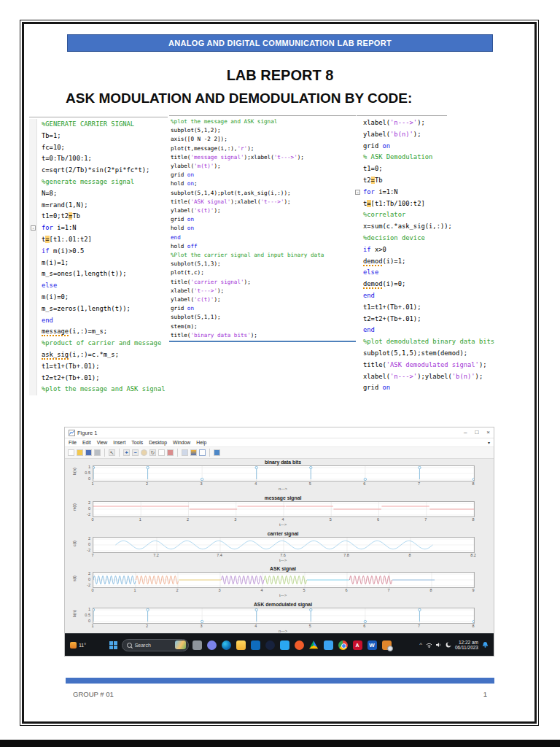 This screenshot has height=747, width=560. What do you see at coordinates (357, 645) in the screenshot?
I see `adobe-reader-icon: A` at bounding box center [357, 645].